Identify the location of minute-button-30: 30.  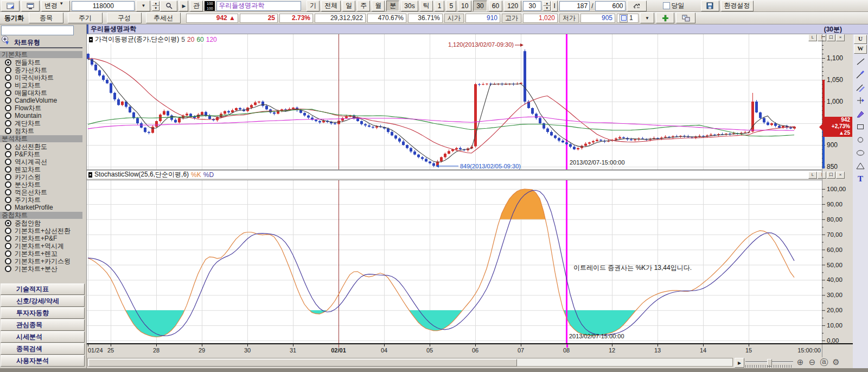
(480, 6).